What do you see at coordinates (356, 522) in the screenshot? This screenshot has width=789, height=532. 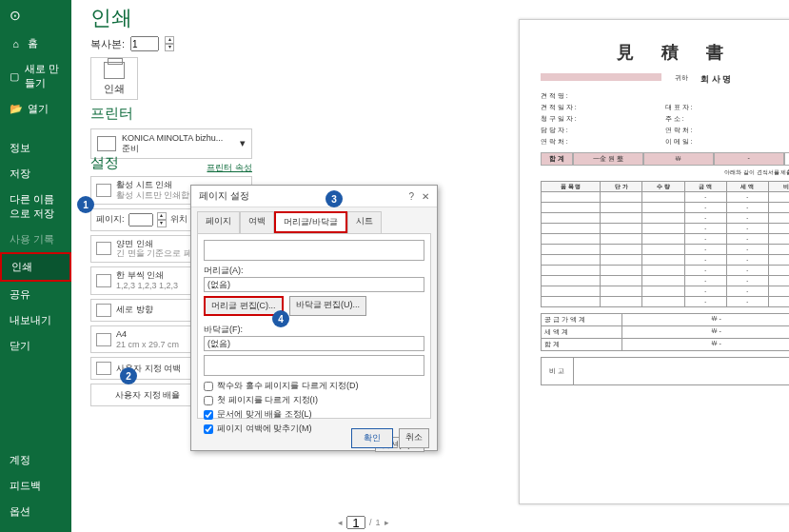 I see `page-current` at bounding box center [356, 522].